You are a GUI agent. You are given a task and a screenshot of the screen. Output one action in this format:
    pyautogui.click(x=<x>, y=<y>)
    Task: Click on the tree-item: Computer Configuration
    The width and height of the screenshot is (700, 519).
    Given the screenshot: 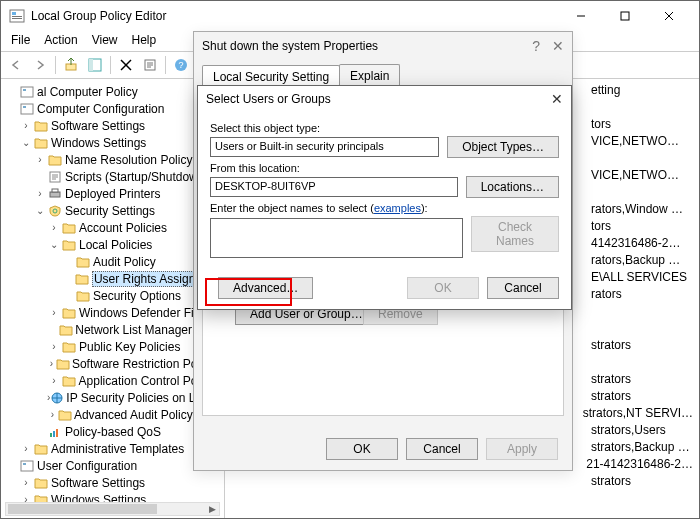 What is the action you would take?
    pyautogui.click(x=112, y=108)
    